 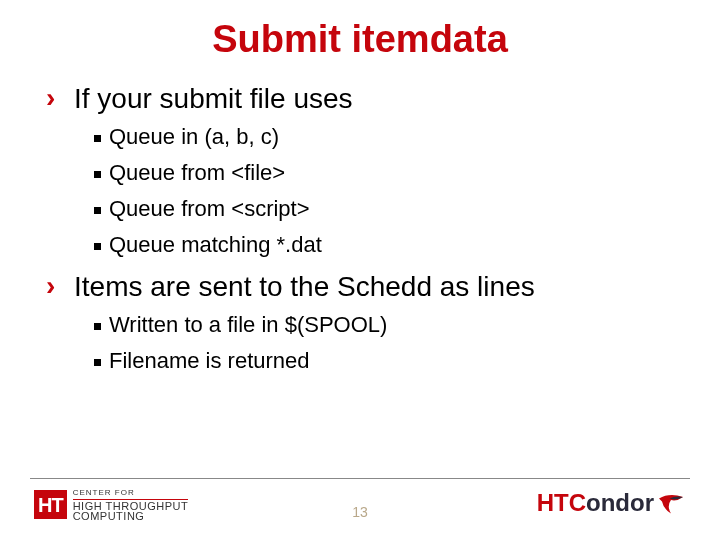 I want to click on chtc-line1: CENTER FOR, so click(x=130, y=494).